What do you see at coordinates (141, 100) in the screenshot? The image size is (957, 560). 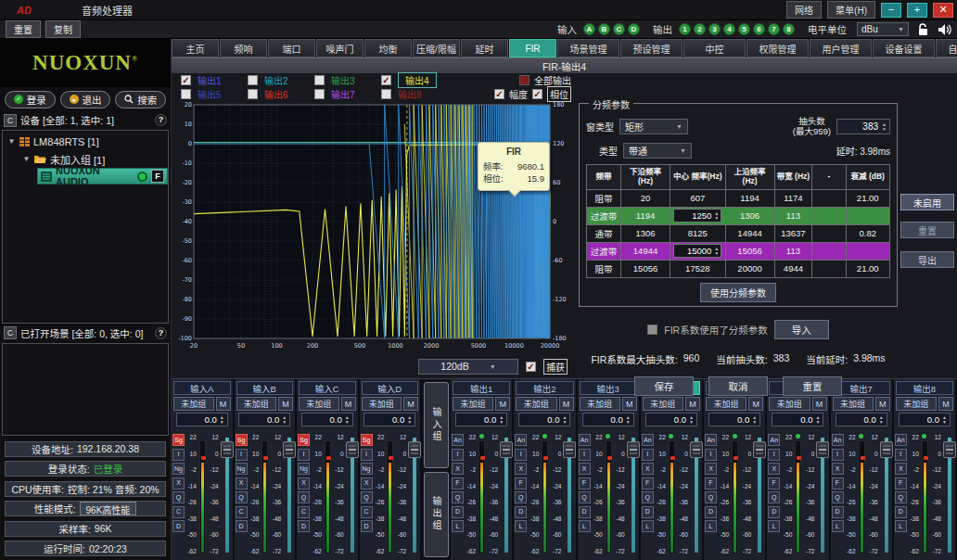 I see `search-button: 搜索` at bounding box center [141, 100].